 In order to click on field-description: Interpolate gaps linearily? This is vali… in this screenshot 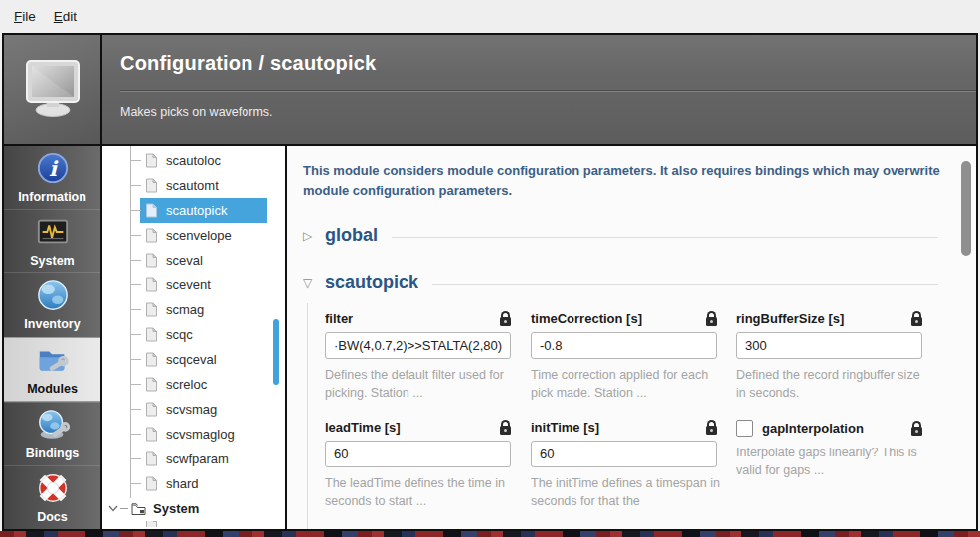, I will do `click(833, 461)`.